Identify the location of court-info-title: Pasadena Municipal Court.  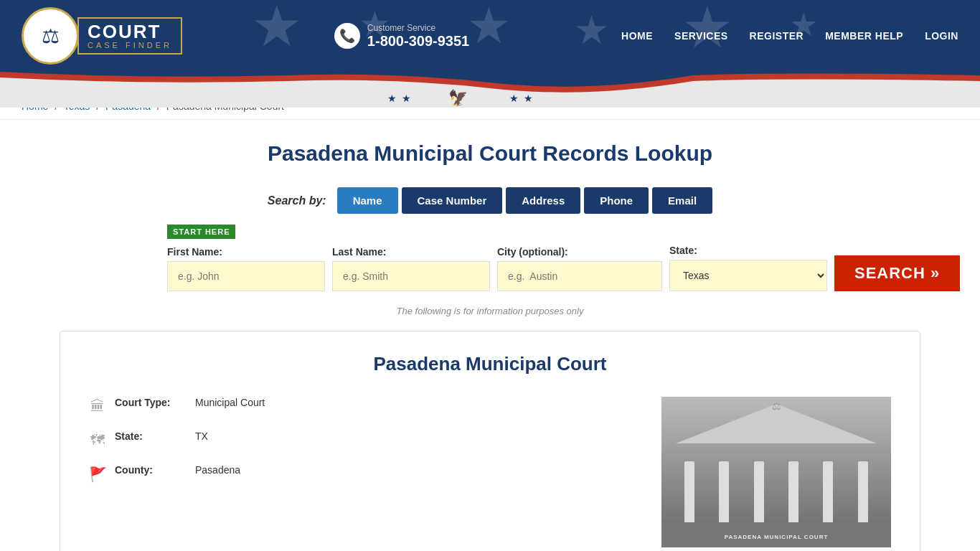
(490, 364).